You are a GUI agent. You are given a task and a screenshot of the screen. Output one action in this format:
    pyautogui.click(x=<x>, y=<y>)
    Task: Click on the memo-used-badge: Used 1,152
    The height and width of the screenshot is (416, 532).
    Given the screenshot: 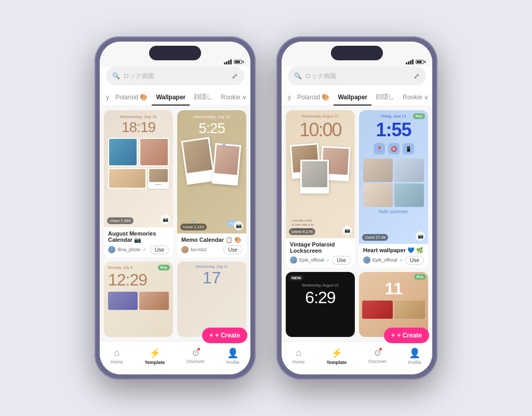 What is the action you would take?
    pyautogui.click(x=193, y=227)
    